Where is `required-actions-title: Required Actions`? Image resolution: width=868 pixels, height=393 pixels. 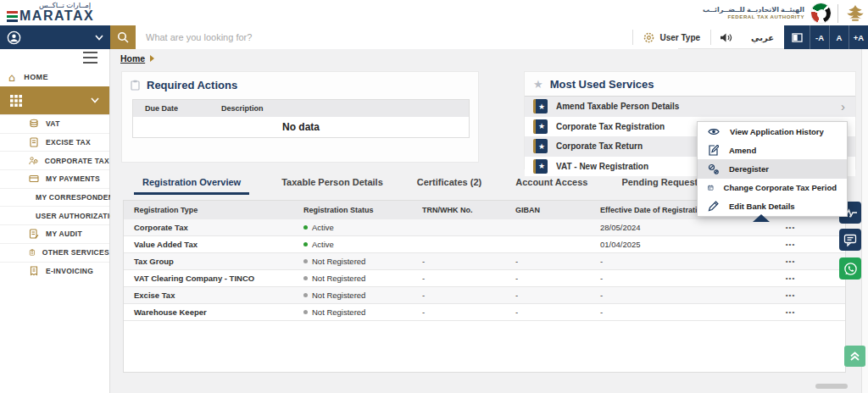 required-actions-title: Required Actions is located at coordinates (192, 85).